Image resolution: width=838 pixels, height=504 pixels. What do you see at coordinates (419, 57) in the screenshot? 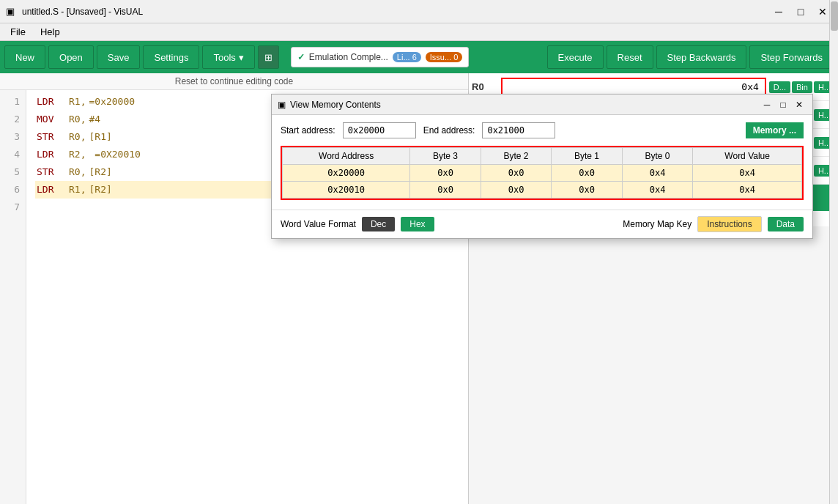
I see `toolbar: New Open Save Settings Tools ▾ ⊞ ✓ Emula…` at bounding box center [419, 57].